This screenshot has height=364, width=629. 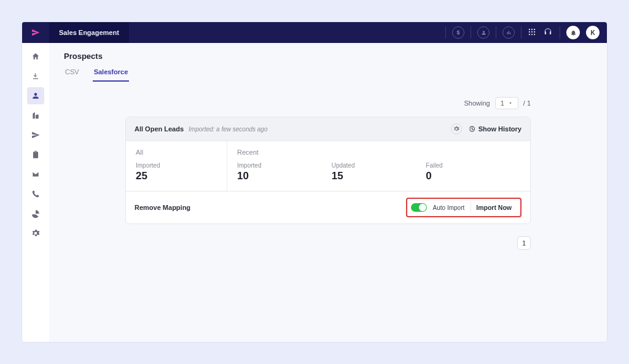 What do you see at coordinates (36, 96) in the screenshot?
I see `person-icon` at bounding box center [36, 96].